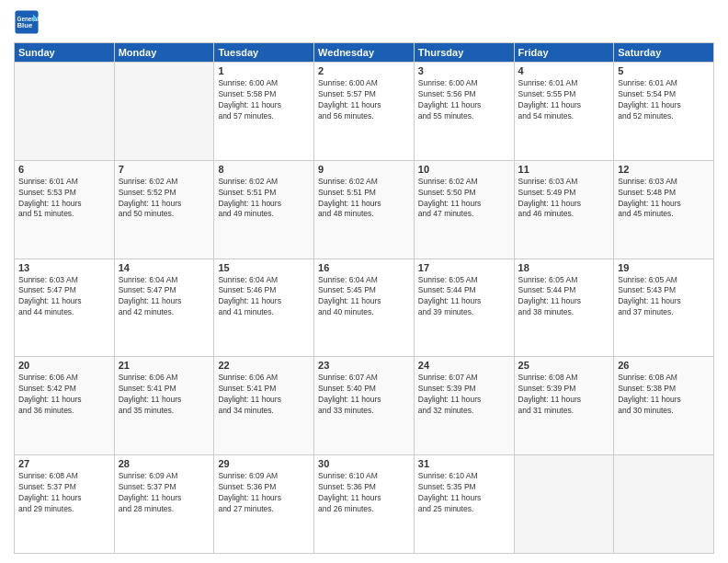 This screenshot has height=563, width=728. Describe the element at coordinates (264, 100) in the screenshot. I see `day-info: Sunrise: 6:00 AMSunset: 5:58 PMDaylight:…` at that location.